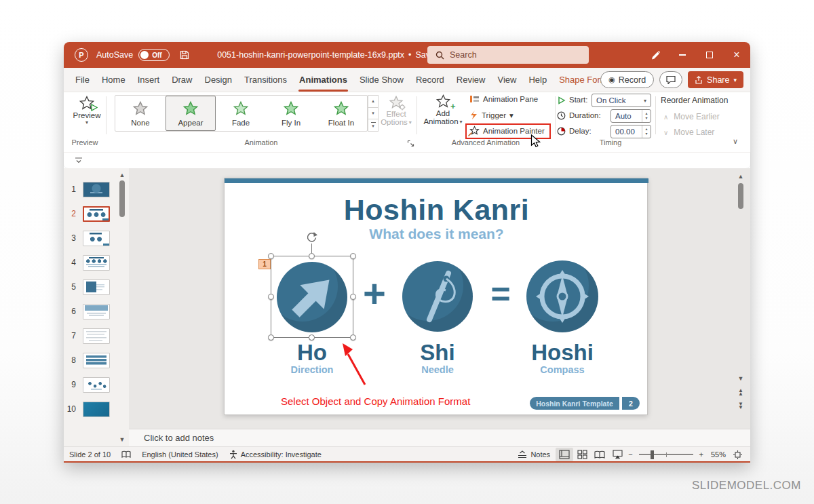 This screenshot has height=504, width=814. I want to click on next-slide-button: ▼▼, so click(741, 406).